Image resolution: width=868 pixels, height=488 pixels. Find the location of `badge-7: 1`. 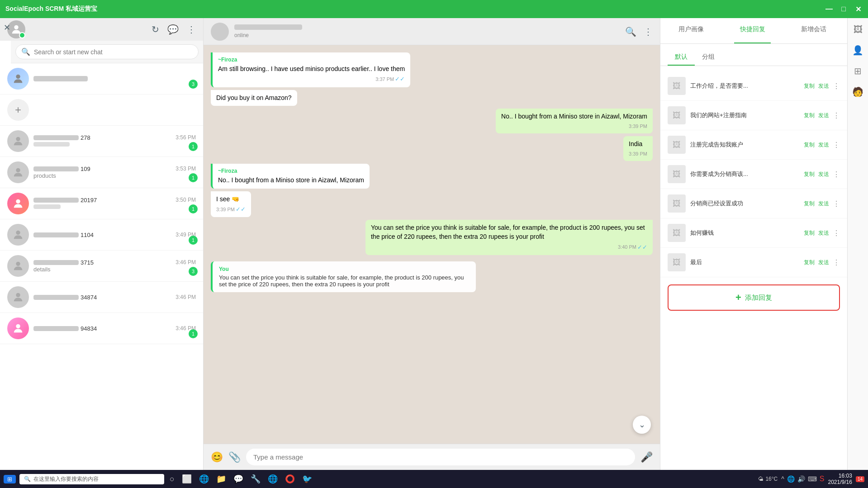

badge-7: 1 is located at coordinates (193, 334).